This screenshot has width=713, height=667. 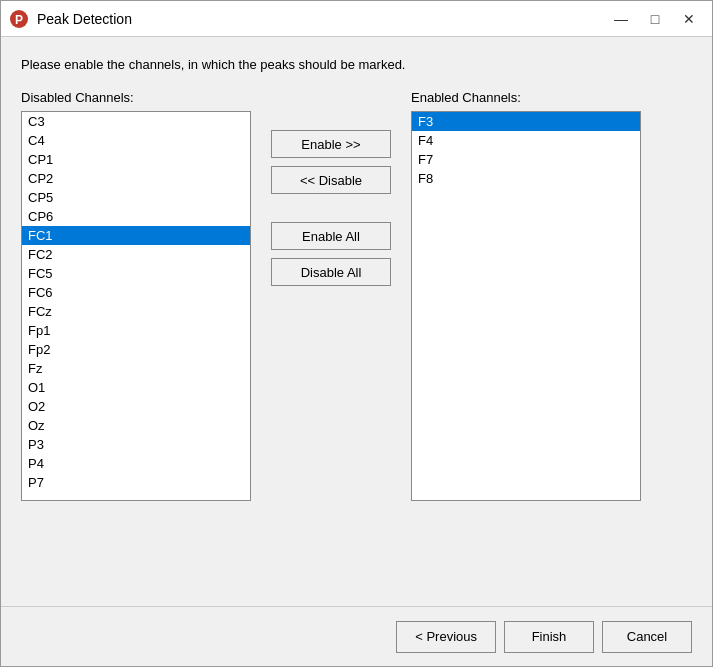 What do you see at coordinates (331, 180) in the screenshot?
I see `disable-button: << Disable` at bounding box center [331, 180].